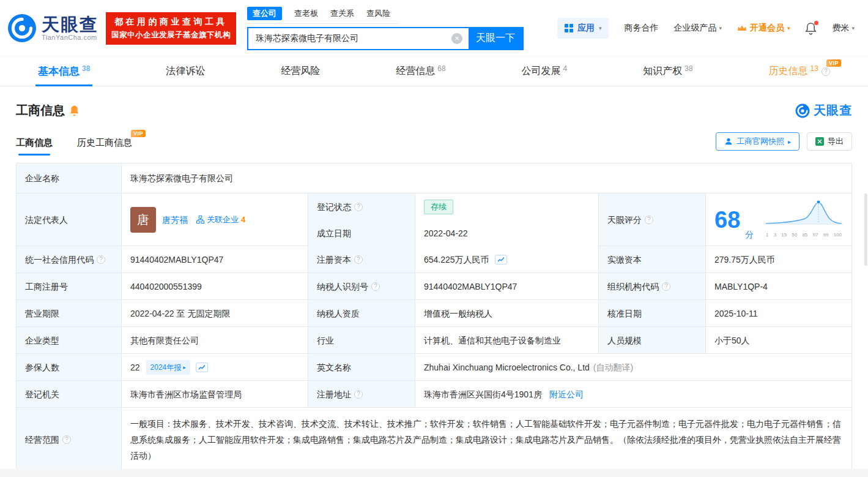 The height and width of the screenshot is (477, 868). I want to click on related-companies-link: 关联企业 4, so click(221, 220).